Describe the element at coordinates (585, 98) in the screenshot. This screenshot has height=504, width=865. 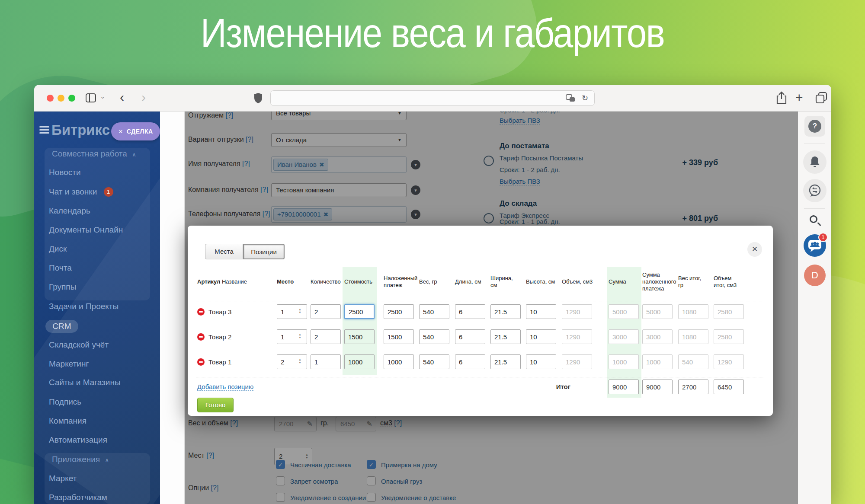
I see `reload-icon: ↻` at that location.